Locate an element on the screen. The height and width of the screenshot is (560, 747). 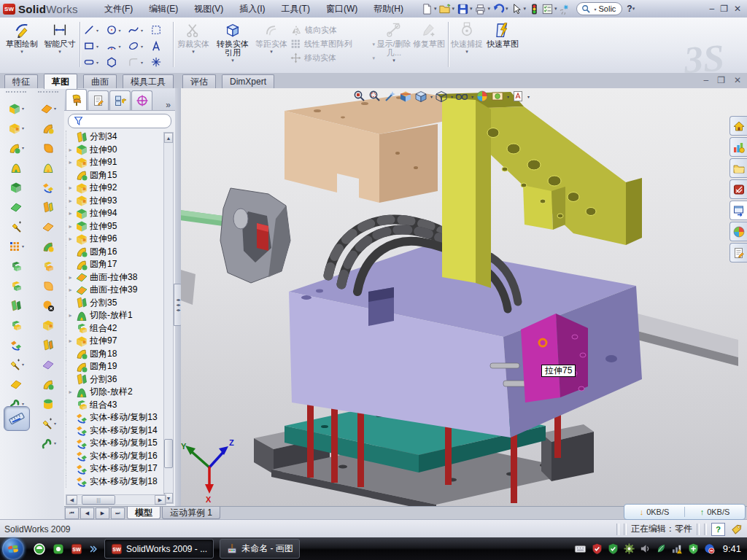
tab-草图: 草图 is located at coordinates (61, 82).